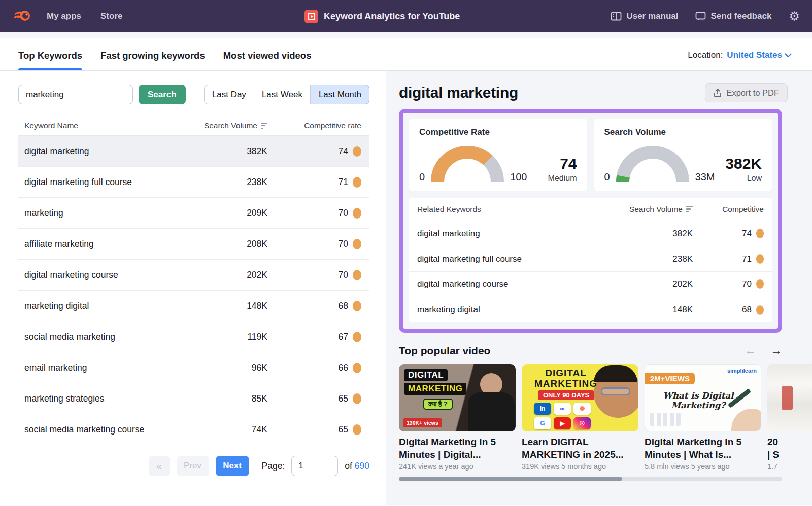  I want to click on carousel-prev-icon: ←, so click(750, 351).